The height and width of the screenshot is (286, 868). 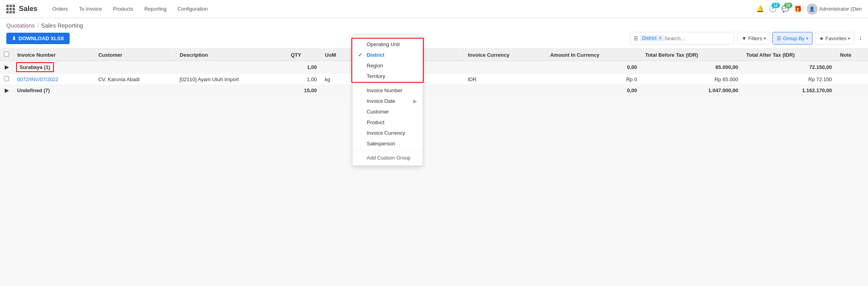 What do you see at coordinates (760, 9) in the screenshot?
I see `bell-icon: 🔔` at bounding box center [760, 9].